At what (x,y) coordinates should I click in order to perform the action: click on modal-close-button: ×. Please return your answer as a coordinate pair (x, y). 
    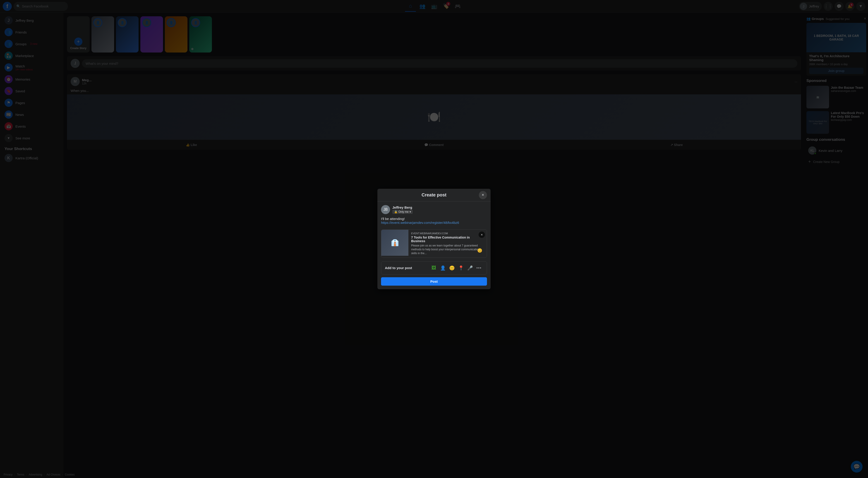
    Looking at the image, I should click on (483, 195).